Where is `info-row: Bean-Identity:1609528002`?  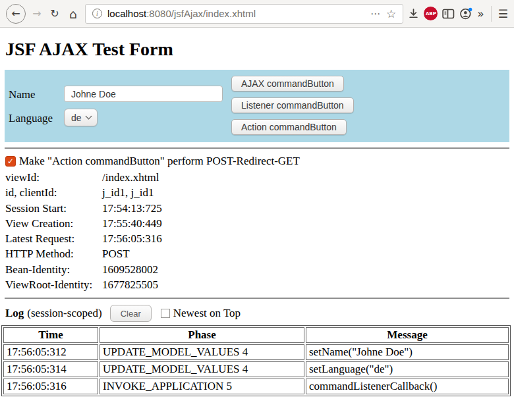 info-row: Bean-Identity:1609528002 is located at coordinates (260, 270).